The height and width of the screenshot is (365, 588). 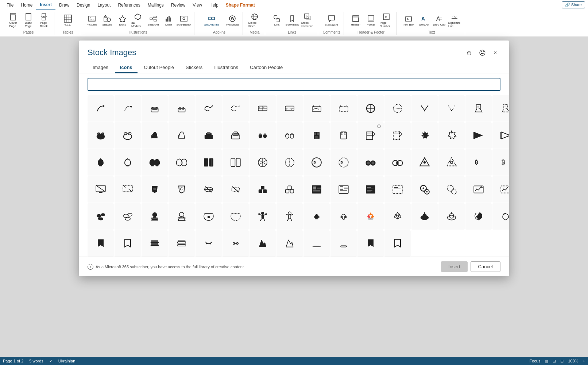 What do you see at coordinates (454, 20) in the screenshot?
I see `signatureline-button: Signature Line` at bounding box center [454, 20].